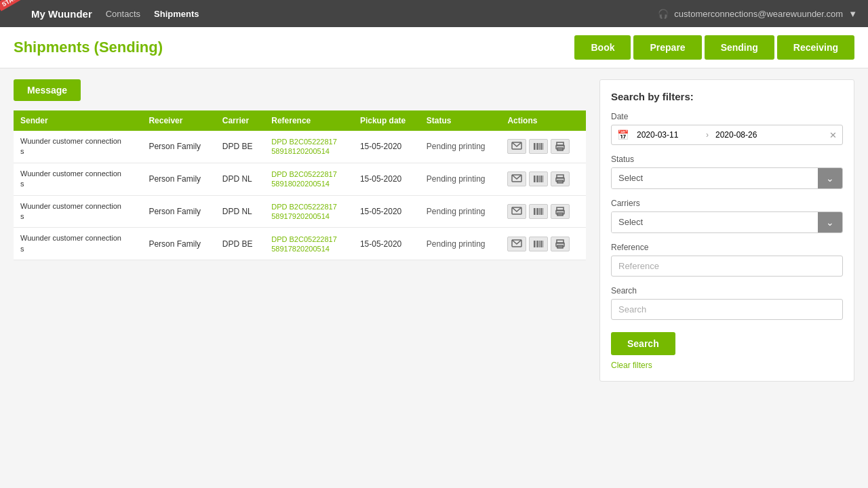 The height and width of the screenshot is (488, 868). I want to click on chevron-down-icon: ⌄, so click(830, 178).